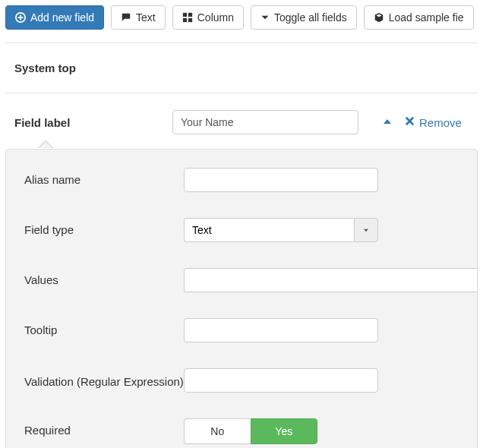 This screenshot has height=448, width=483. I want to click on field-type-label: Field type, so click(104, 227).